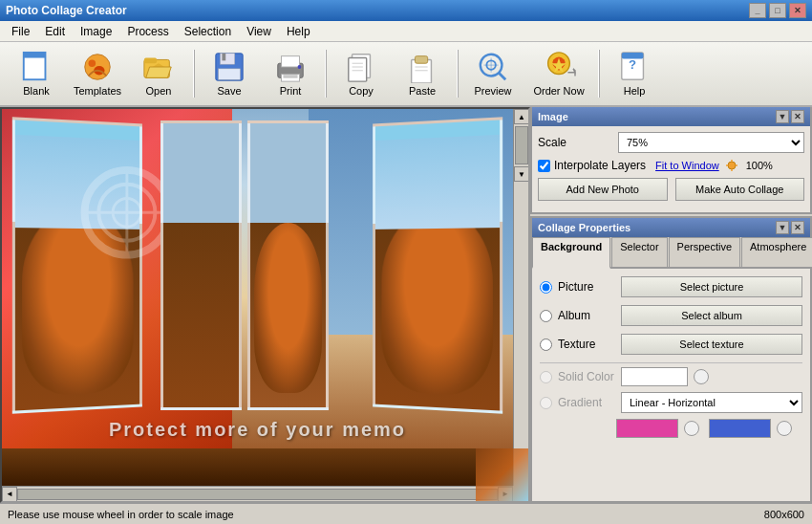  What do you see at coordinates (290, 74) in the screenshot?
I see `toolbar-print: Print` at bounding box center [290, 74].